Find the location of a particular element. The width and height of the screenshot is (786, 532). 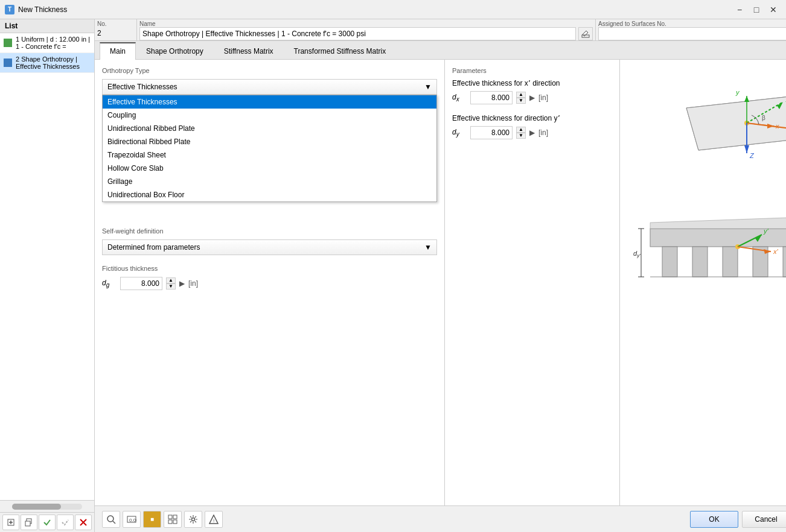

param-y-spin-down: ▼ is located at coordinates (521, 136).